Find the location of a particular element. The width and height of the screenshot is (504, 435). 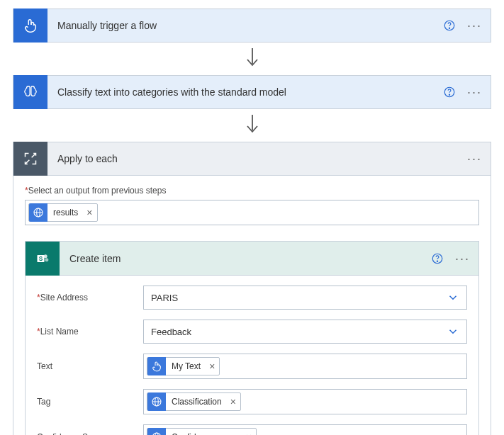

site-address-value: PARIS is located at coordinates (164, 298).